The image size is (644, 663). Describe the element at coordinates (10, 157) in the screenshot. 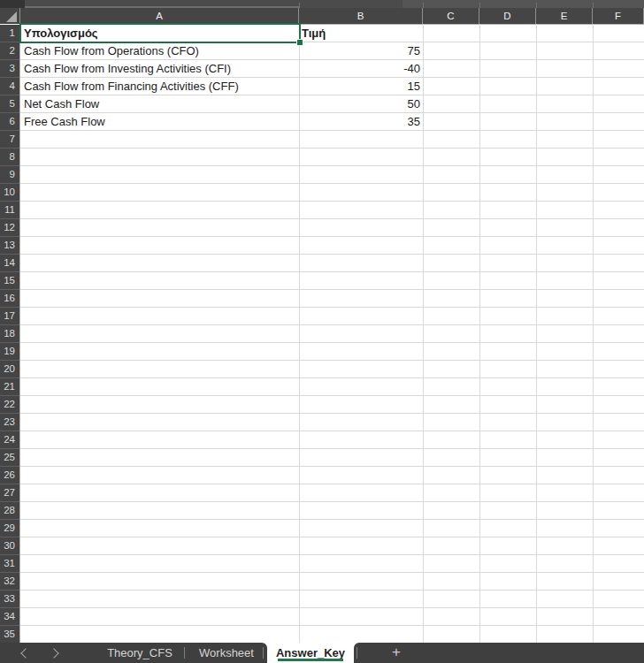

I see `row-header-8: 8` at that location.